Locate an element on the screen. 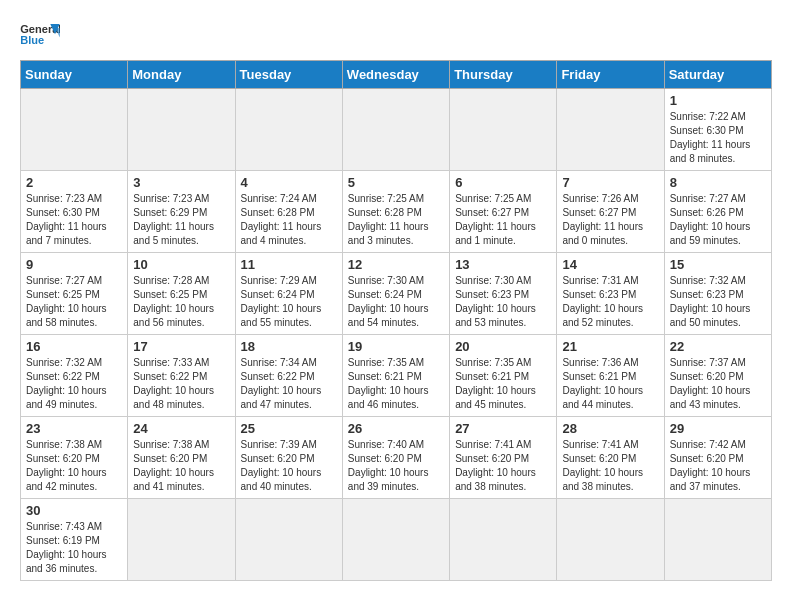 This screenshot has height=612, width=792. day-number: 30 is located at coordinates (74, 510).